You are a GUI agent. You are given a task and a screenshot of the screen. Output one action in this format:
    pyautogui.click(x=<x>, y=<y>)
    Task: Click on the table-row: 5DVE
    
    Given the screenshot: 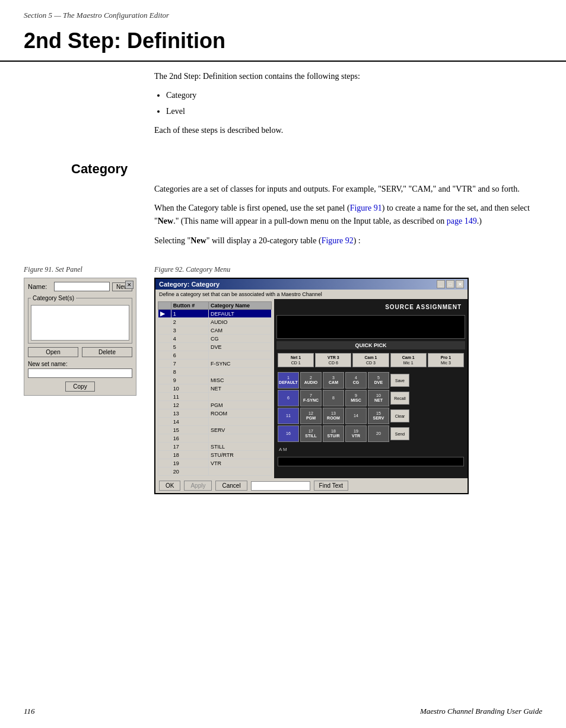 What is the action you would take?
    pyautogui.click(x=215, y=347)
    